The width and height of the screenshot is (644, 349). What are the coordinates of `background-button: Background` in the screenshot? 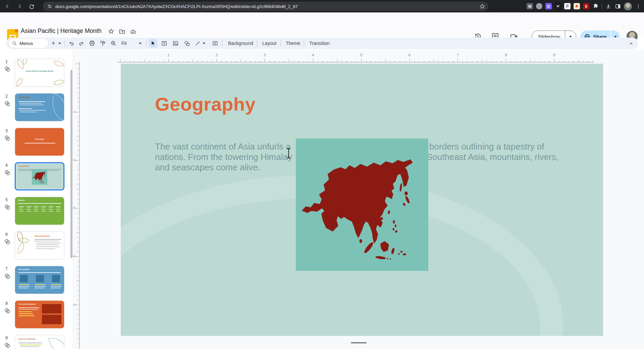 It's located at (241, 43).